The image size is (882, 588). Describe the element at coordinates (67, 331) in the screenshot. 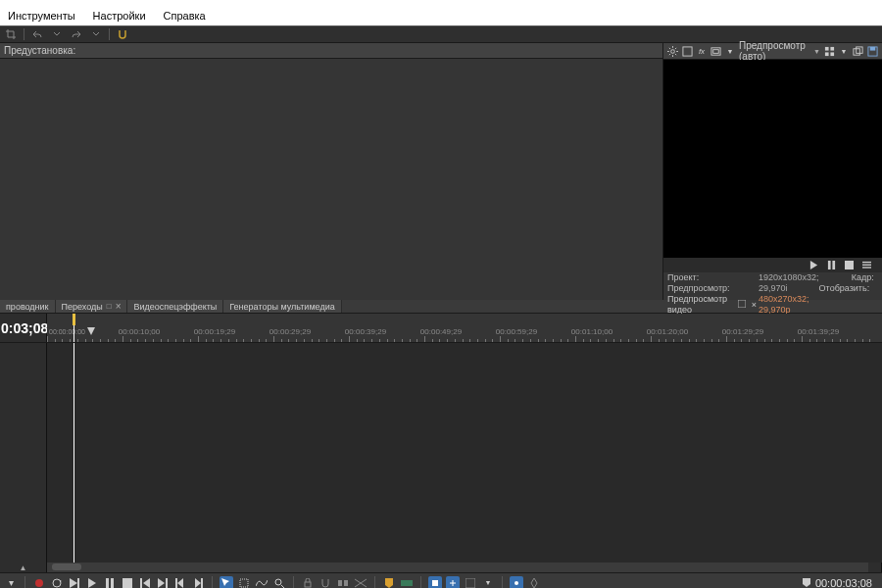

I see `ruler-start-label: 00:00:00:00` at that location.